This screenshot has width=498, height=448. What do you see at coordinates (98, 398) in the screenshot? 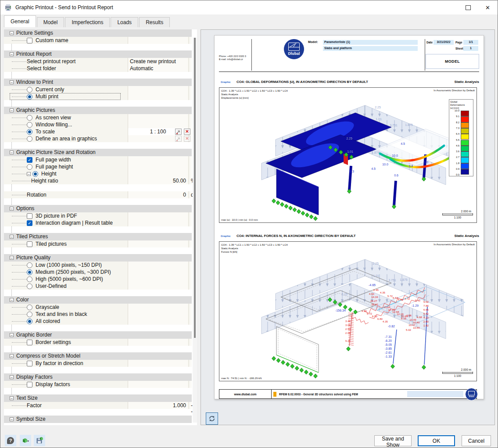
I see `section-header-text-size: −Text Size` at bounding box center [98, 398].